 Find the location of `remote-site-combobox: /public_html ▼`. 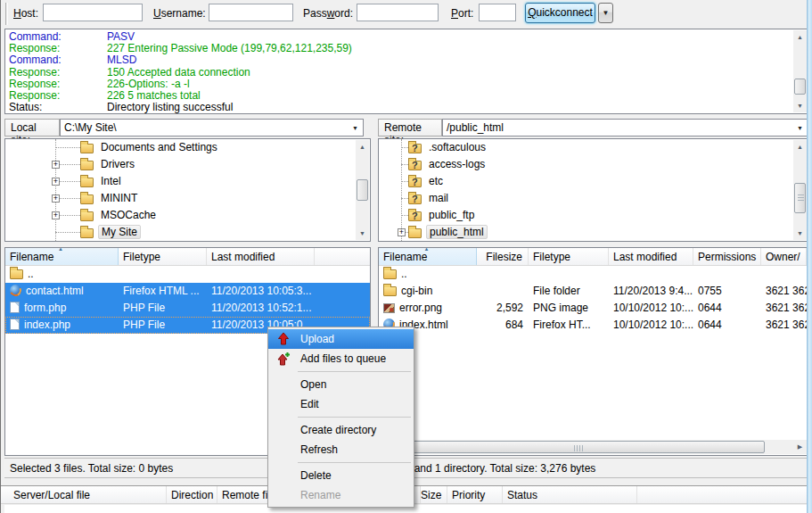

remote-site-combobox: /public_html ▼ is located at coordinates (626, 128).